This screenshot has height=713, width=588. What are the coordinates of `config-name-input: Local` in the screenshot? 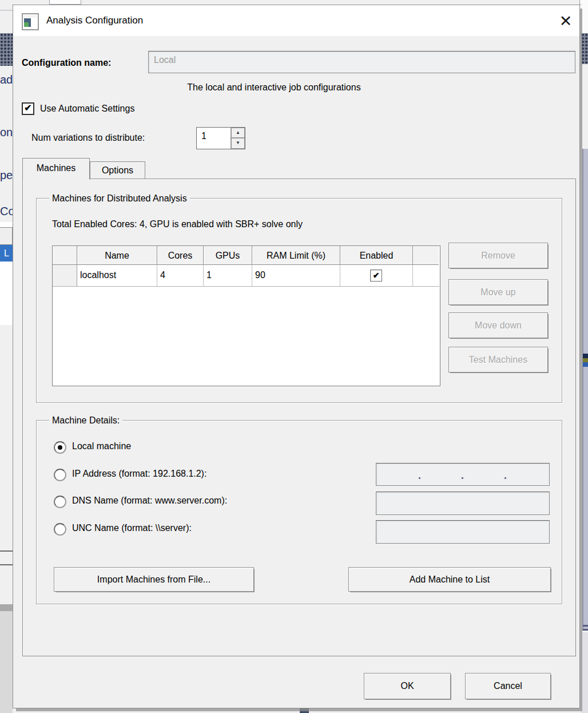 It's located at (361, 62).